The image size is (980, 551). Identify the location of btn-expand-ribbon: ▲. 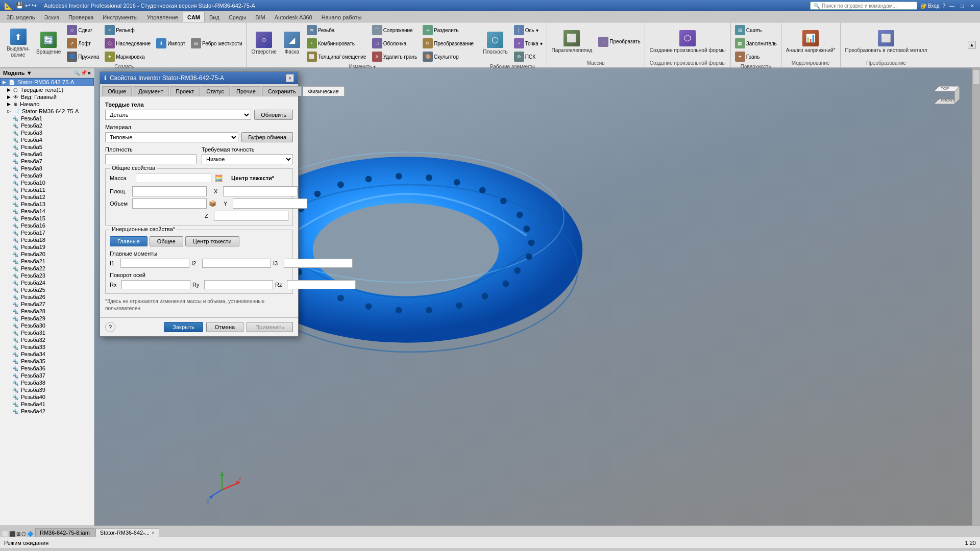
(972, 45).